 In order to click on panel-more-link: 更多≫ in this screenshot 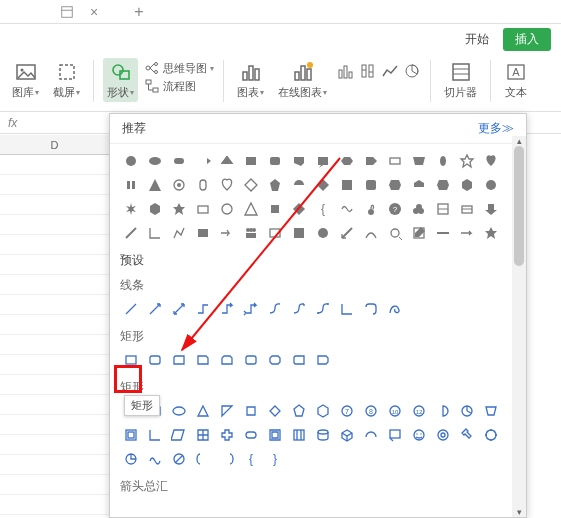, I will do `click(496, 128)`.